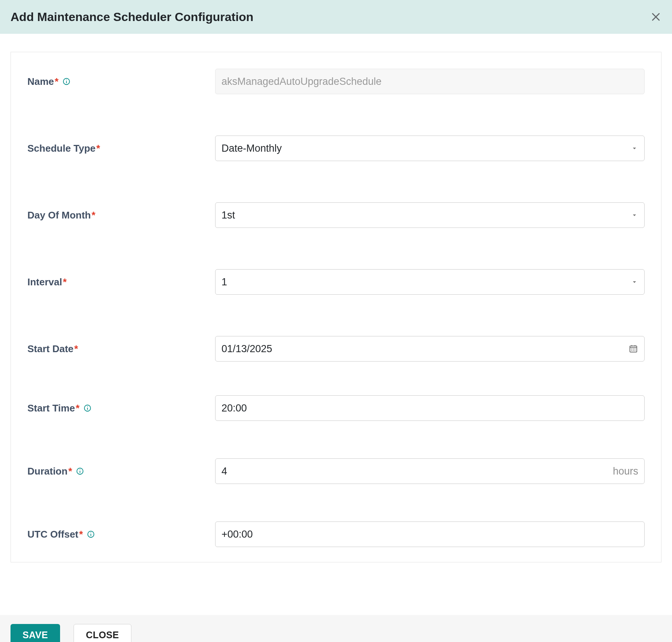 The width and height of the screenshot is (672, 642). Describe the element at coordinates (336, 408) in the screenshot. I see `row-start-time: Start Time* 20:00` at that location.